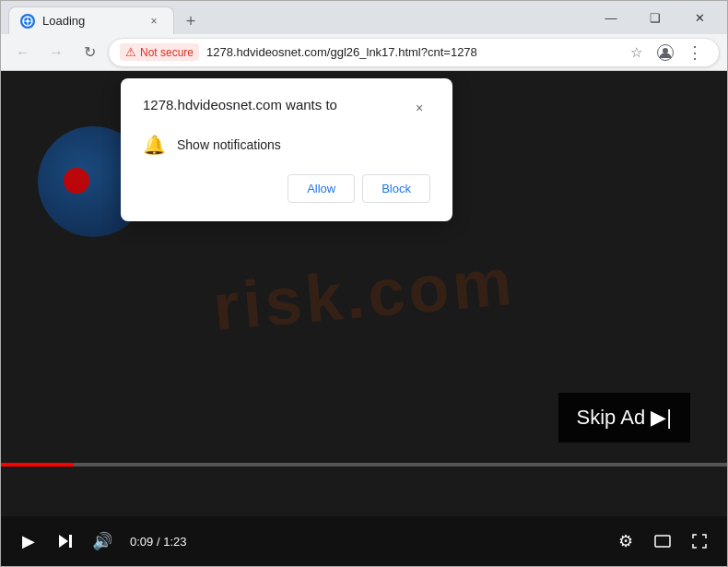 This screenshot has height=567, width=728. Describe the element at coordinates (665, 53) in the screenshot. I see `url-icons: ☆ ⋮` at that location.